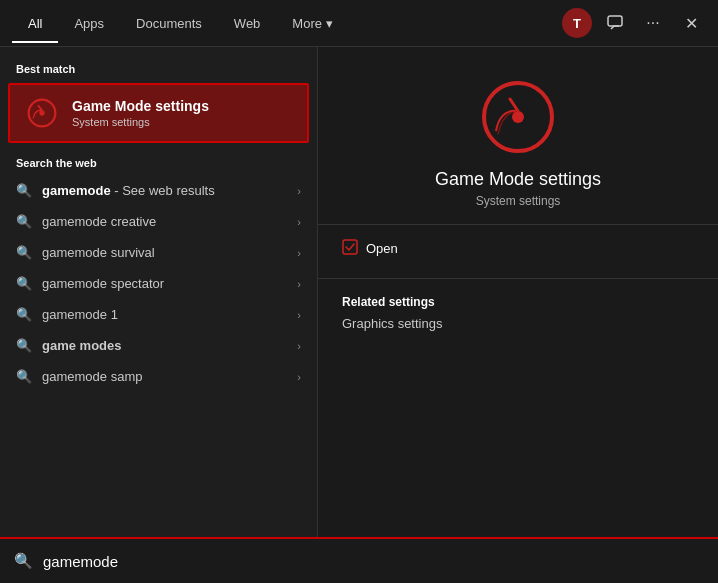 The height and width of the screenshot is (583, 718). What do you see at coordinates (158, 113) in the screenshot?
I see `best-match-item: Game Mode settings System settings` at bounding box center [158, 113].